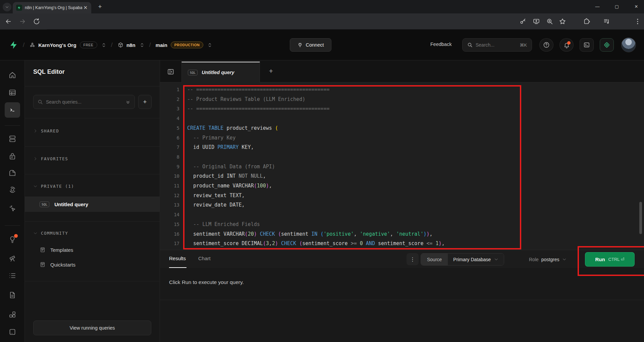  I want to click on plug-icon, so click(300, 45).